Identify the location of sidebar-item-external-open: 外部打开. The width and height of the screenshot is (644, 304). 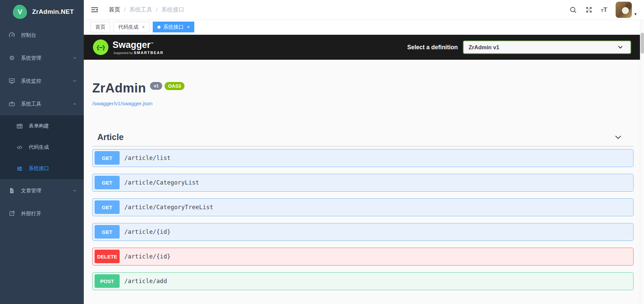
(42, 214).